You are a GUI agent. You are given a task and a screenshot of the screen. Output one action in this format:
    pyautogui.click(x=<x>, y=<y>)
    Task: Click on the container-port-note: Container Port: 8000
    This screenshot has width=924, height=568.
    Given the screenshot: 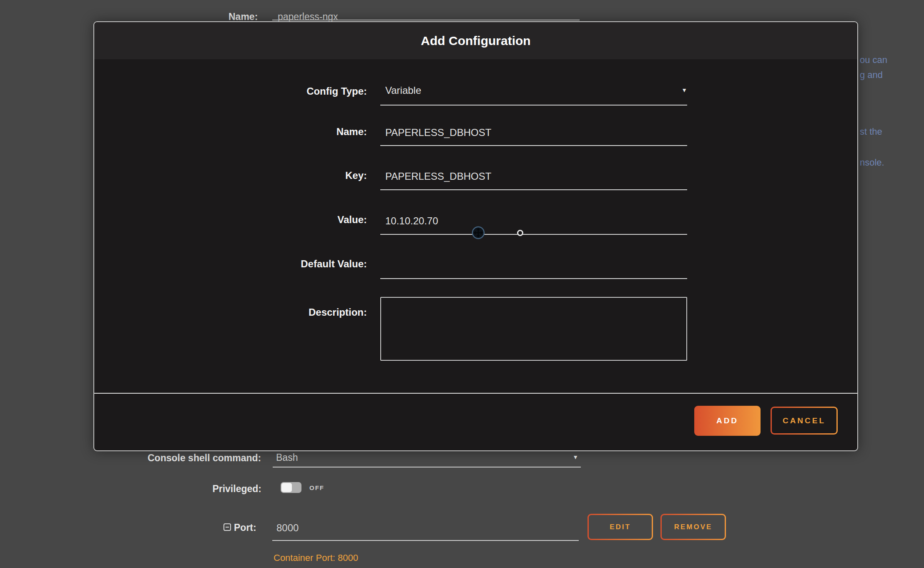 What is the action you would take?
    pyautogui.click(x=316, y=558)
    